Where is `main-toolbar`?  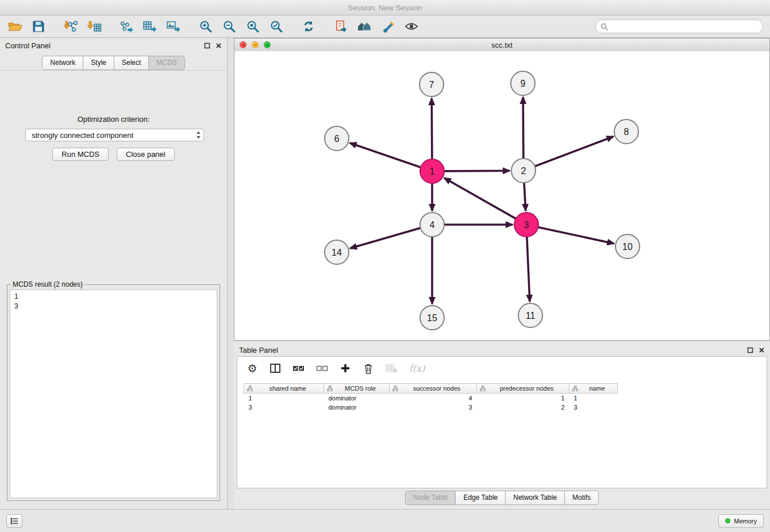 main-toolbar is located at coordinates (385, 26).